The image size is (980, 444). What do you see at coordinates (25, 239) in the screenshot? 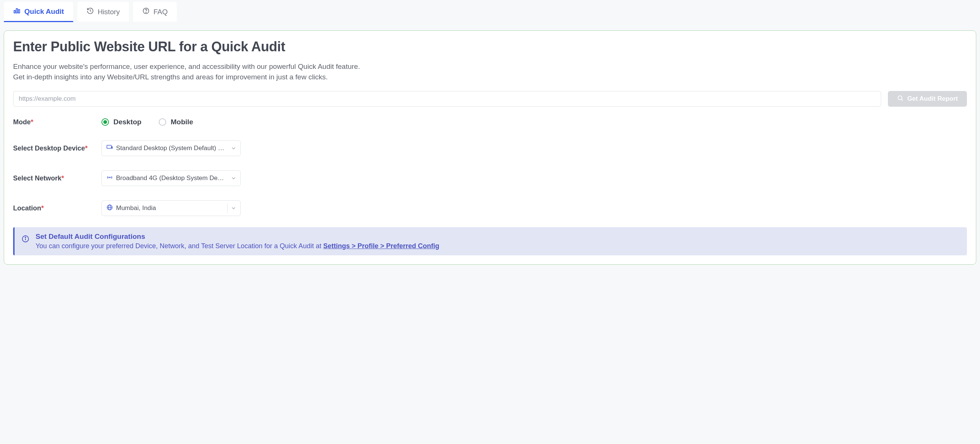
I see `info-circle-icon` at bounding box center [25, 239].